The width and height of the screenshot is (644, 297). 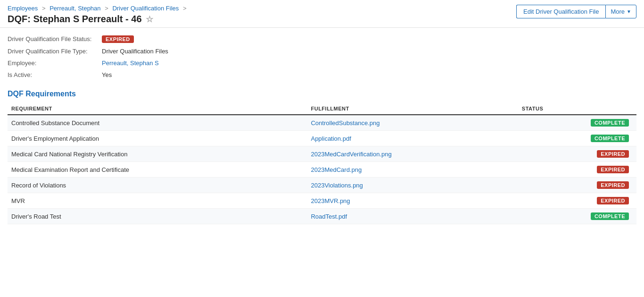 I want to click on requirement-cell: Medical Card National Registry Verificat…, so click(x=157, y=154).